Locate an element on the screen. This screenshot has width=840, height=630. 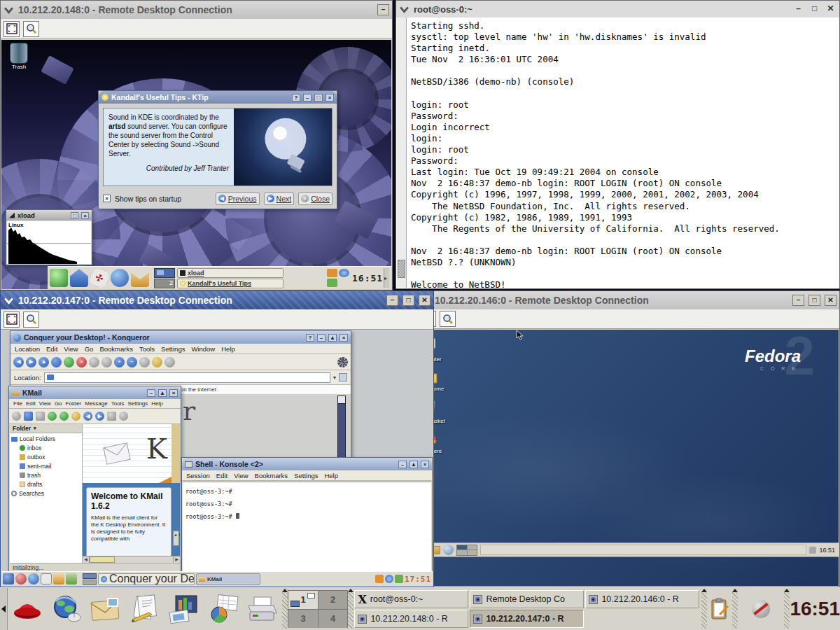
folder-drafts: drafts is located at coordinates (46, 484).